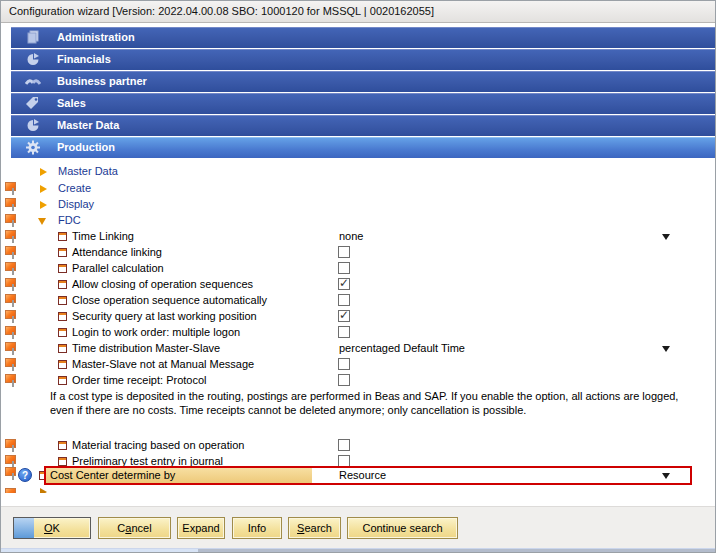 The width and height of the screenshot is (716, 553). Describe the element at coordinates (134, 528) in the screenshot. I see `cancel-button: Cancel` at that location.